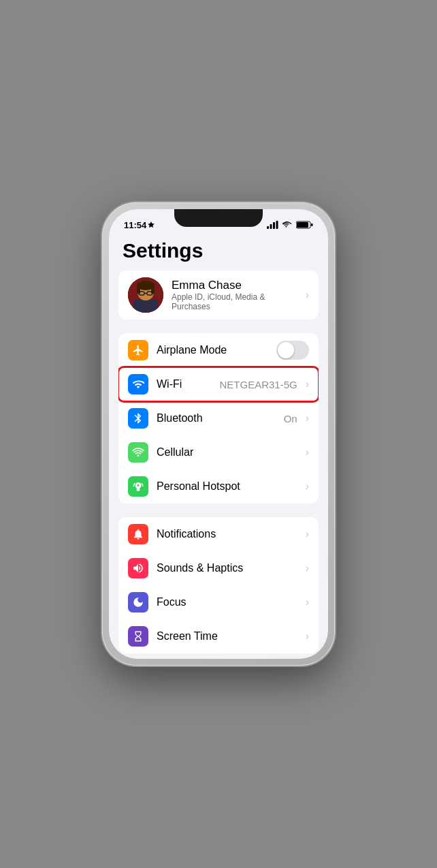  I want to click on sounds-haptics-label: Sounds & Haptics, so click(227, 568).